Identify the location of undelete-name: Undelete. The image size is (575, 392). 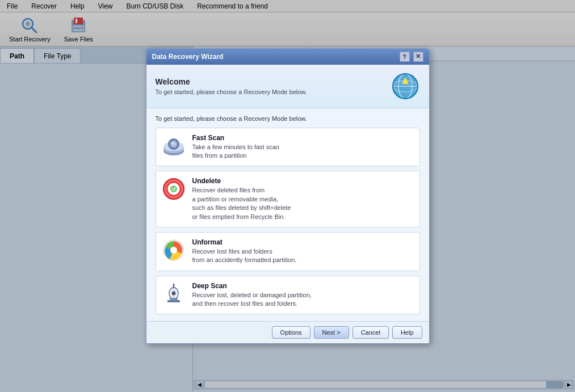
(242, 181).